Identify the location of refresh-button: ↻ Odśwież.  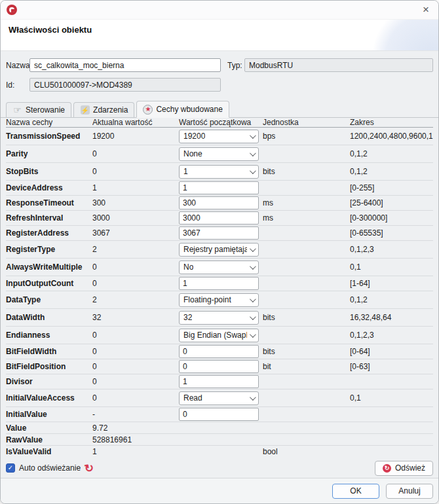
(404, 469).